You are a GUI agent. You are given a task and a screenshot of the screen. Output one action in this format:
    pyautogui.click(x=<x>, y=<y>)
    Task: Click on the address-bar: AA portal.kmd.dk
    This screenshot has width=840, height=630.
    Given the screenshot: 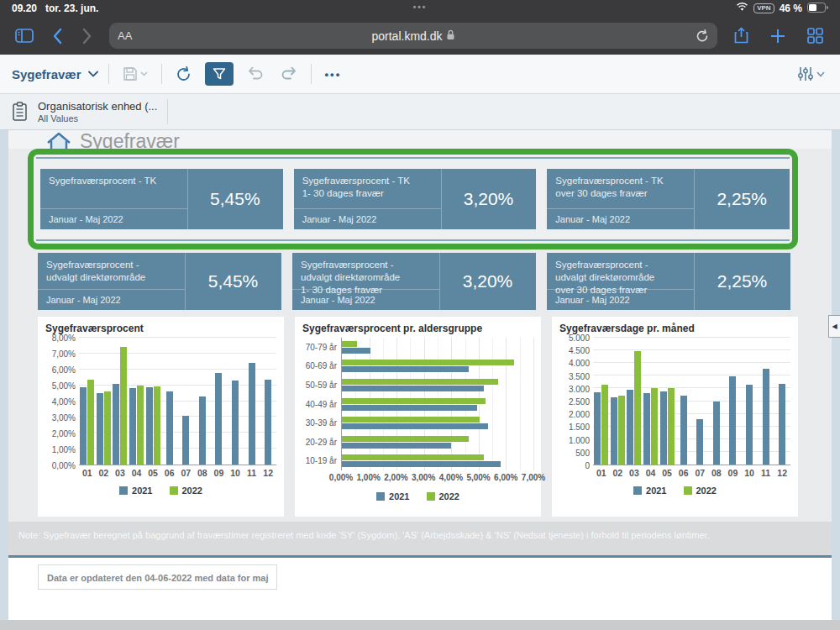 What is the action you would take?
    pyautogui.click(x=413, y=35)
    